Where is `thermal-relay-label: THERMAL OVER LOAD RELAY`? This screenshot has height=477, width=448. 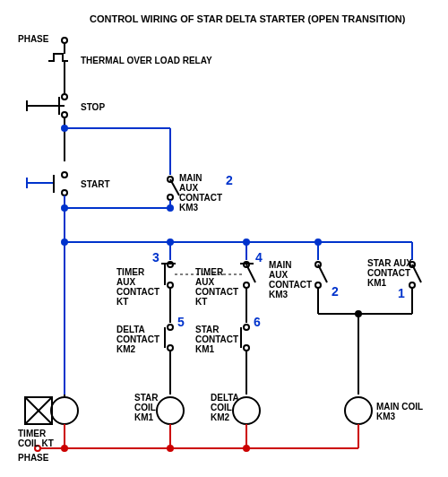
thermal-relay-label: THERMAL OVER LOAD RELAY is located at coordinates (147, 61).